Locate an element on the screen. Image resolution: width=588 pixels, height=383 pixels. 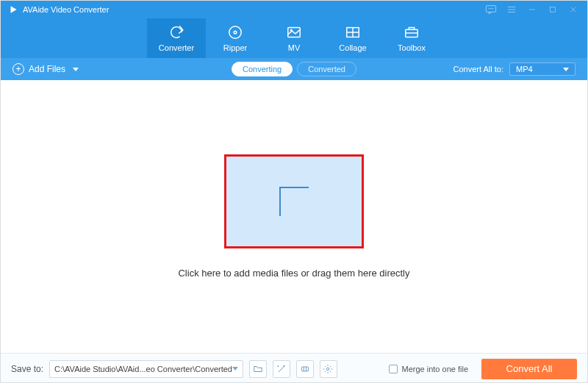
save-path-dropdown: C:\AVAide Studio\AVAid...eo Converter\Co… is located at coordinates (146, 369).